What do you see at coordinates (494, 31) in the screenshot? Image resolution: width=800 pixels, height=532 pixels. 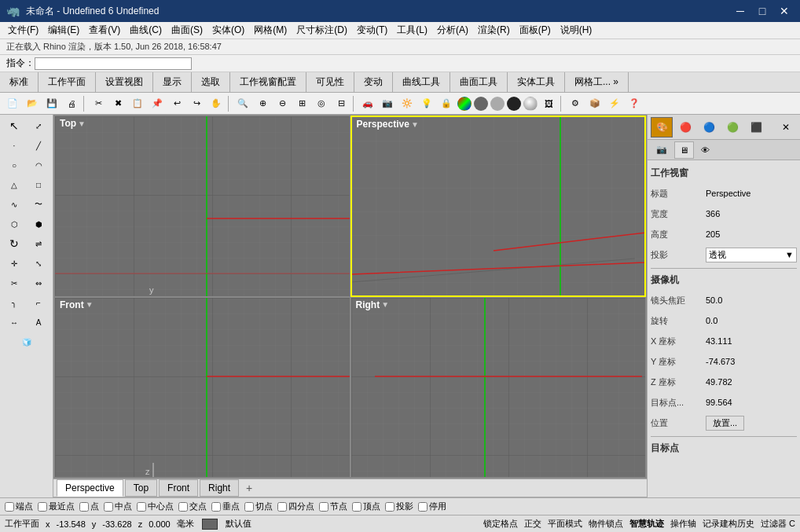 I see `menu-item-r: 渲染(R)` at bounding box center [494, 31].